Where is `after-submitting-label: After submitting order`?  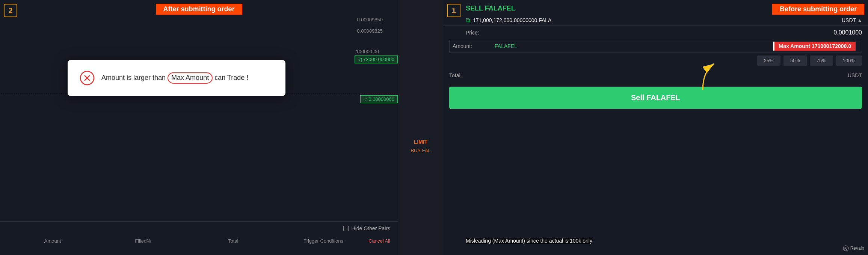
after-submitting-label: After submitting order is located at coordinates (199, 9).